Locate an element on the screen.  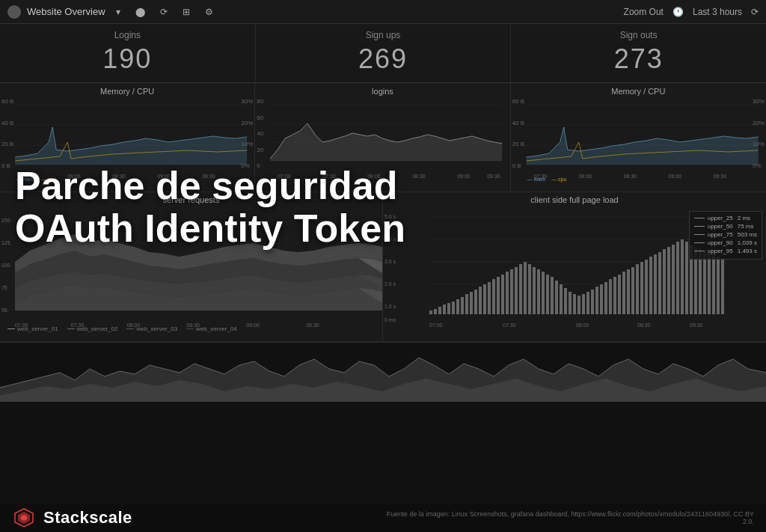
y-labels-right-chart: 60 B 40 B 20 B 0 B is located at coordinates (518, 133).